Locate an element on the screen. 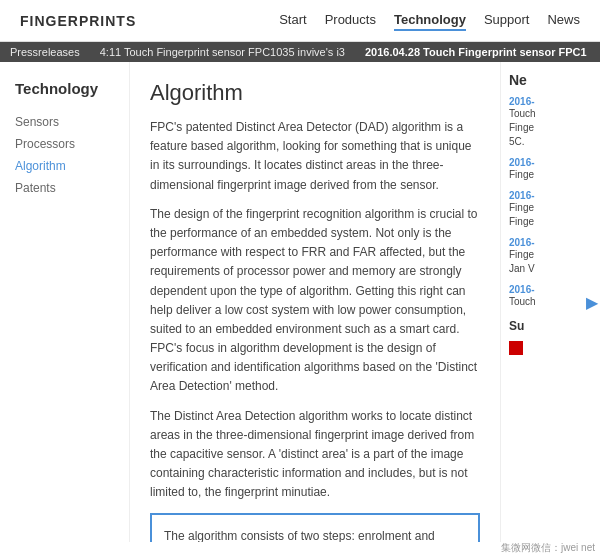 The height and width of the screenshot is (560, 600). news-text-4: FingeJan V is located at coordinates (550, 262).